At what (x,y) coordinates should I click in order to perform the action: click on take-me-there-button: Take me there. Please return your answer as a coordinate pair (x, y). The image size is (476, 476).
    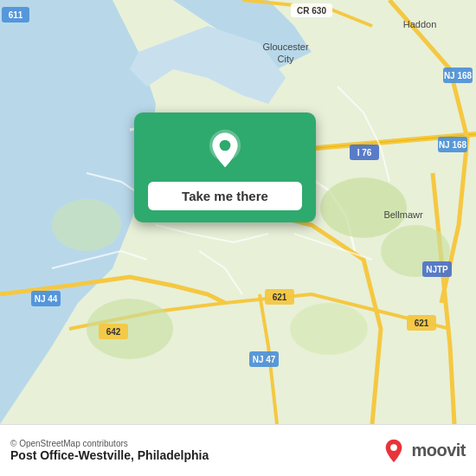
    Looking at the image, I should click on (225, 196).